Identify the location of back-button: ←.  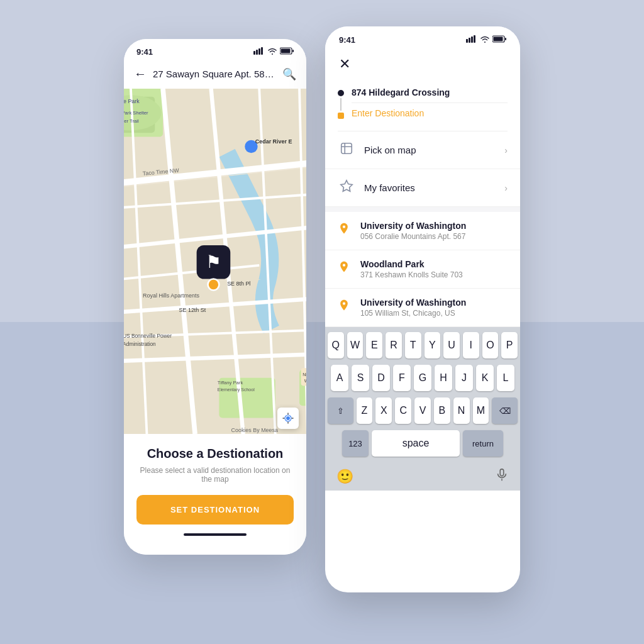
(140, 74).